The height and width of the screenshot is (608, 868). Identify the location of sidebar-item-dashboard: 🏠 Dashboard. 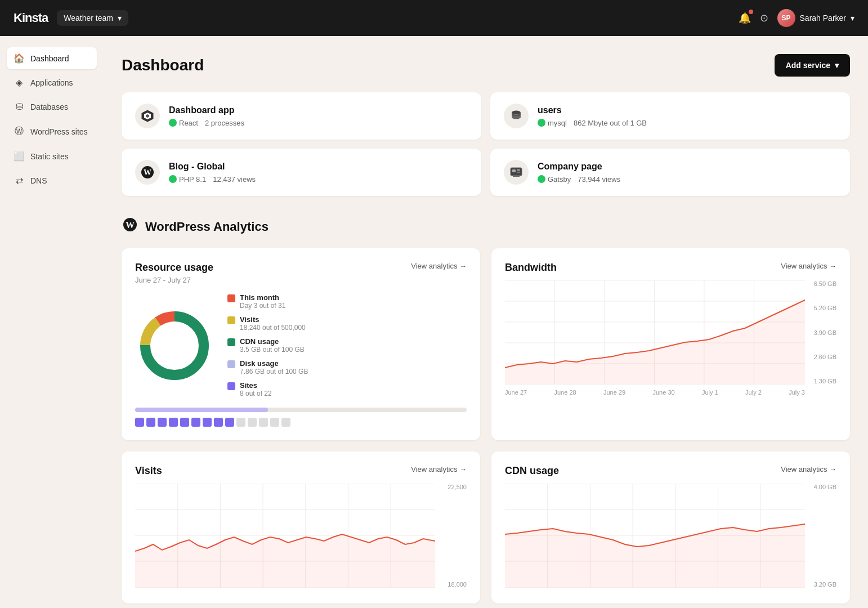
(52, 59).